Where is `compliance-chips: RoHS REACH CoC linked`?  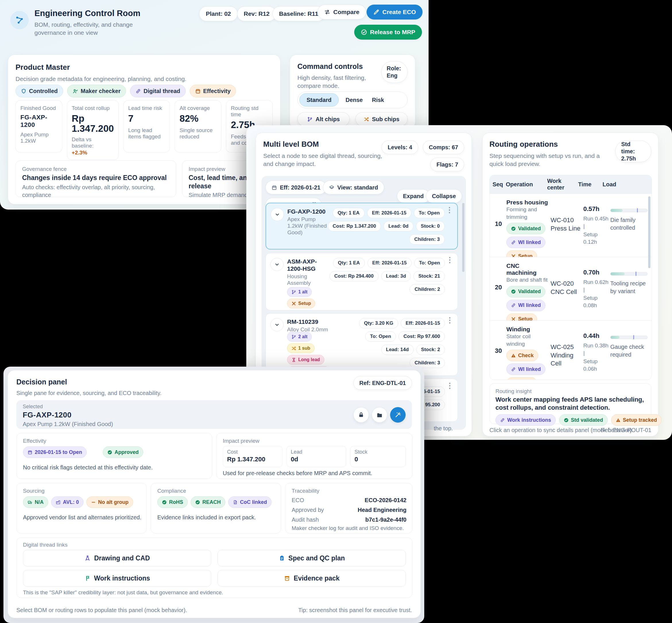 compliance-chips: RoHS REACH CoC linked is located at coordinates (214, 502).